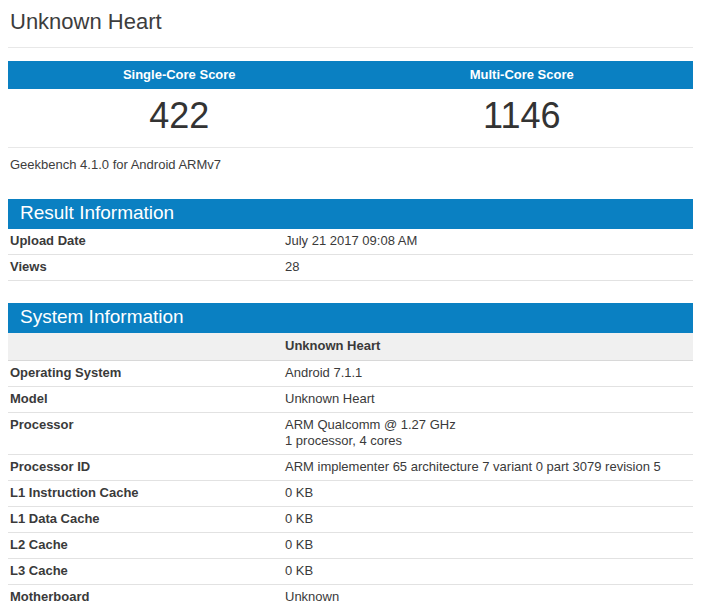 This screenshot has width=701, height=603. I want to click on multi-core-score-value: 1146, so click(522, 116).